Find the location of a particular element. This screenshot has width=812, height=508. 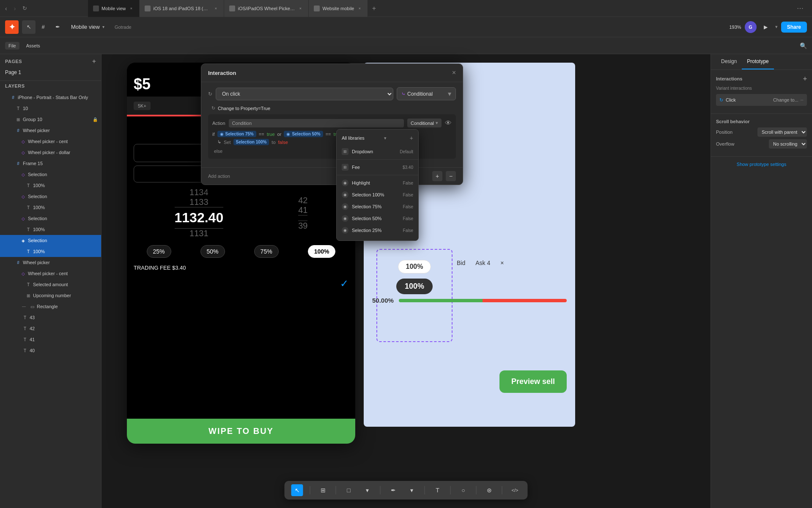

user-avatar: G is located at coordinates (751, 27).